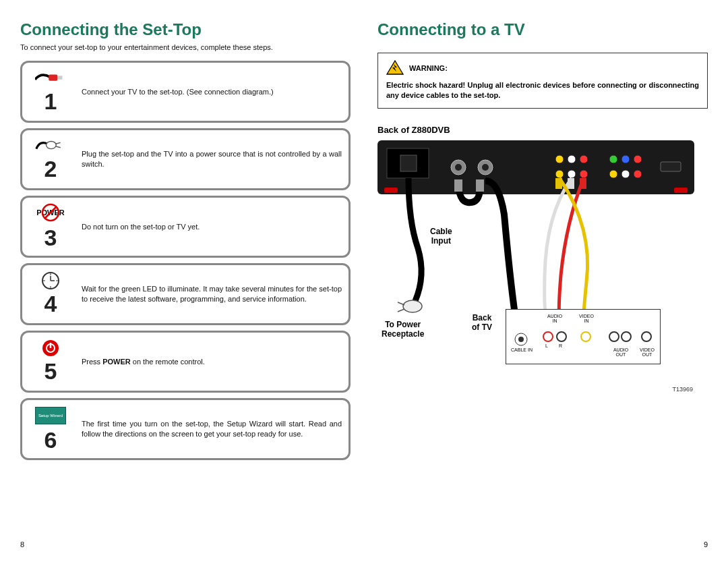  What do you see at coordinates (51, 101) in the screenshot?
I see `step-number: 1` at bounding box center [51, 101].